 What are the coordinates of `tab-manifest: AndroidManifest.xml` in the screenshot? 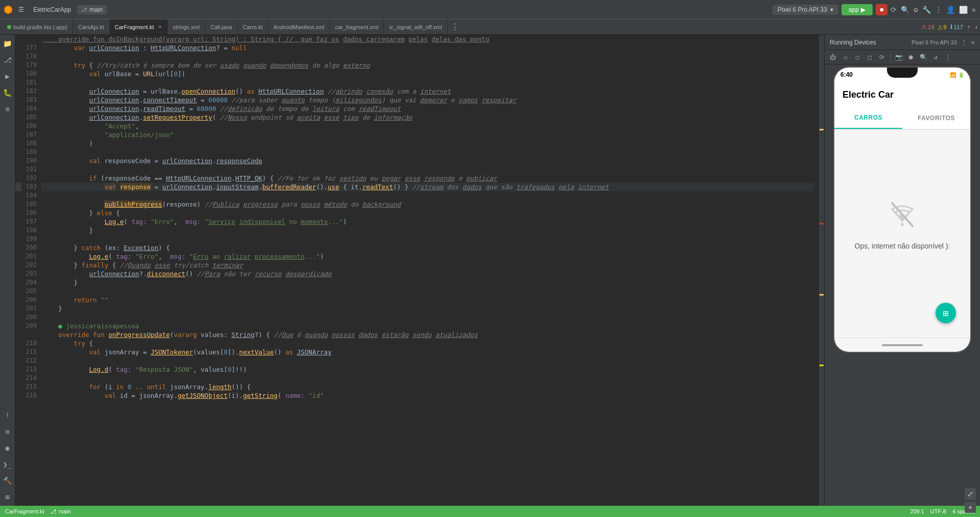 It's located at (300, 27).